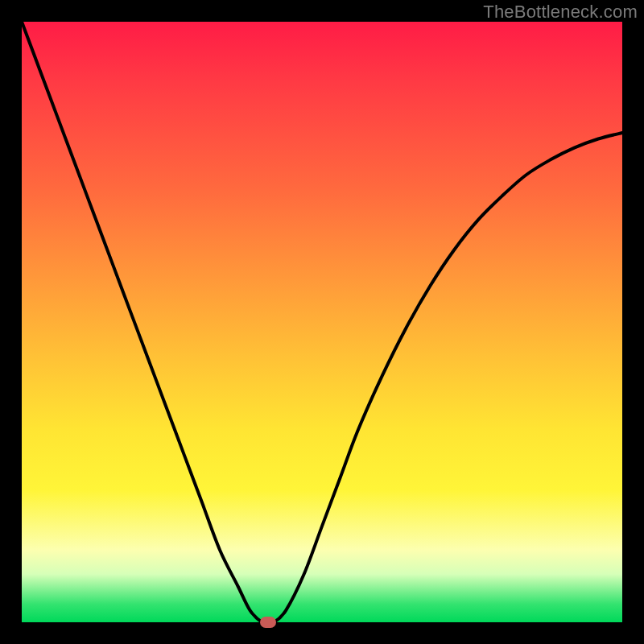 This screenshot has width=644, height=644. Describe the element at coordinates (268, 622) in the screenshot. I see `minimum-marker` at that location.